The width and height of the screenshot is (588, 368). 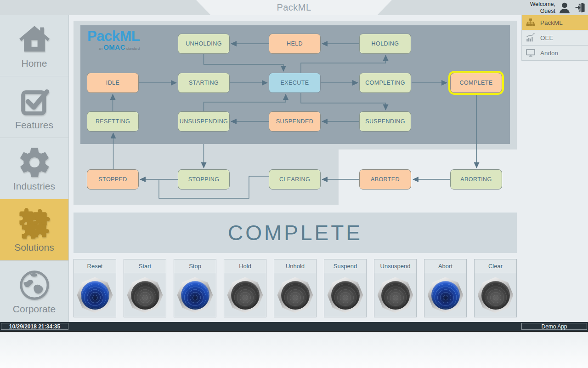 I want to click on control-label: Suspend, so click(x=345, y=266).